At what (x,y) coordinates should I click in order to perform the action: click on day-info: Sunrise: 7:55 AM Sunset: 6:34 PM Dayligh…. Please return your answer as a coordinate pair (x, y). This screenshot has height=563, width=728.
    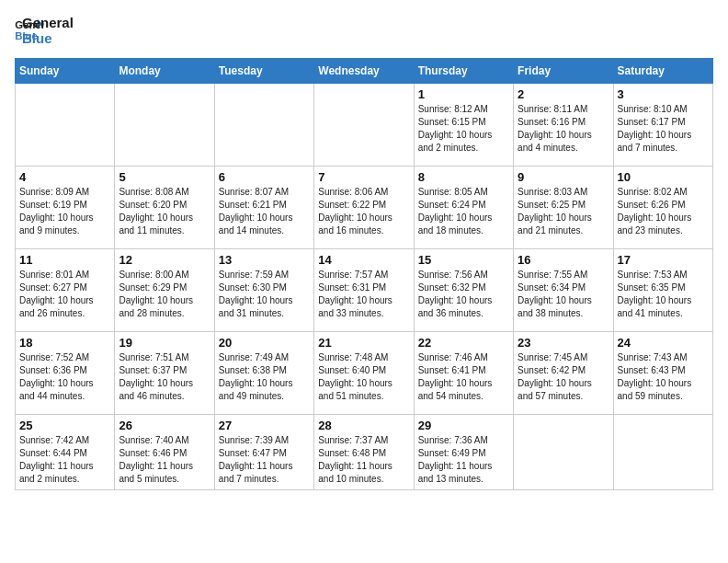
    Looking at the image, I should click on (563, 294).